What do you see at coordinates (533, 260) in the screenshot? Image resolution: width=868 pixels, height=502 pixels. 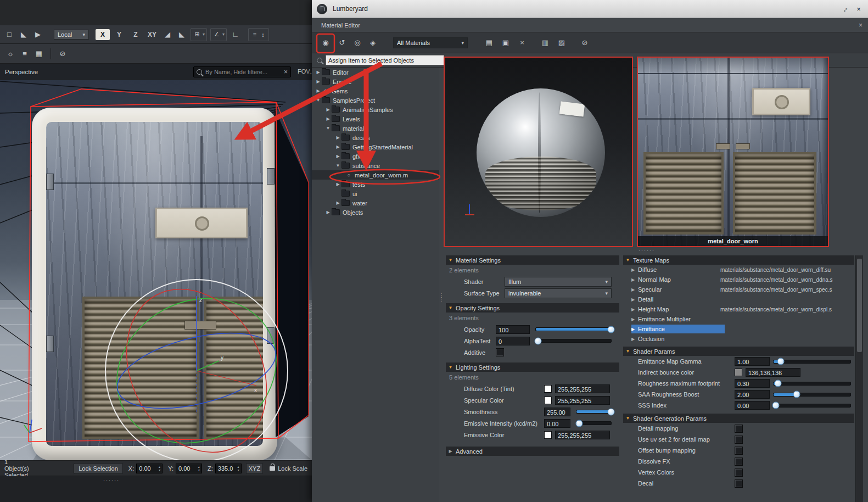 I see `section-material-settings: ▼ Material Settings` at bounding box center [533, 260].